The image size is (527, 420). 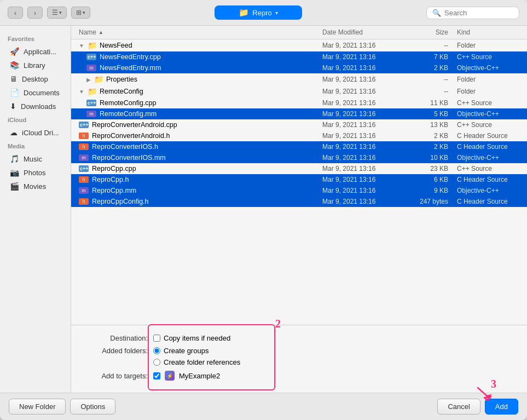 What do you see at coordinates (101, 32) in the screenshot?
I see `sort-icon: ▲` at bounding box center [101, 32].